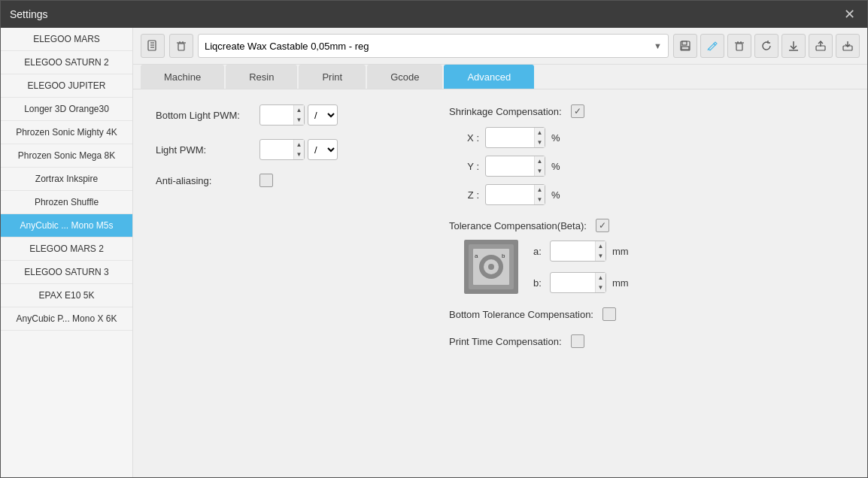  Describe the element at coordinates (794, 46) in the screenshot. I see `download-button` at that location.